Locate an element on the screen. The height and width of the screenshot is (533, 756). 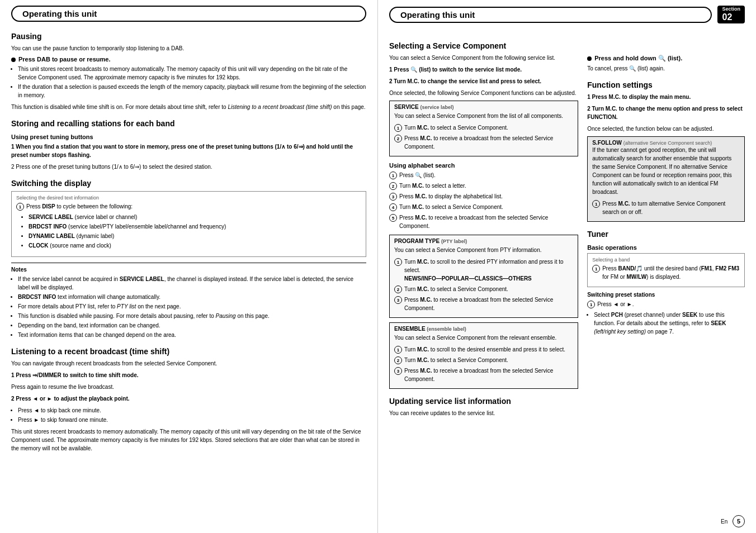
updating-heading: Updating service list information is located at coordinates (484, 401).